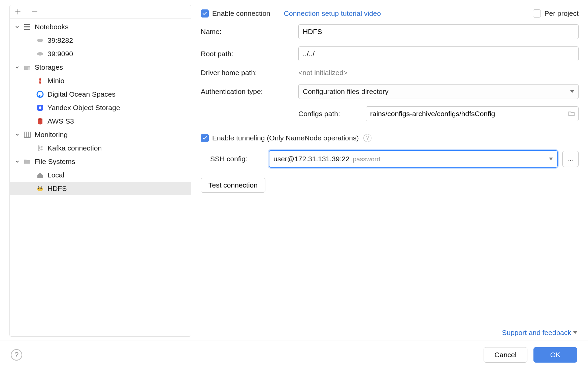 This screenshot has height=369, width=588. What do you see at coordinates (27, 27) in the screenshot?
I see `lines-icon` at bounding box center [27, 27].